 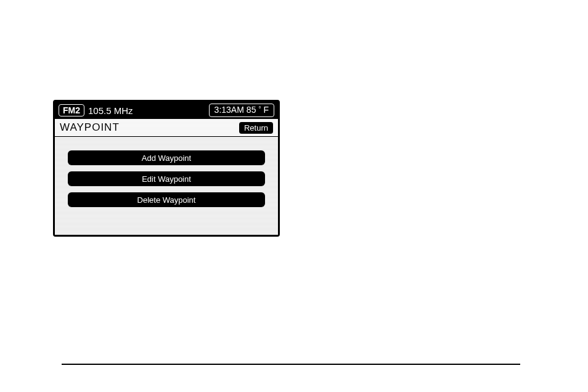 I want to click on page-title: WAYPOINT, so click(x=90, y=128).